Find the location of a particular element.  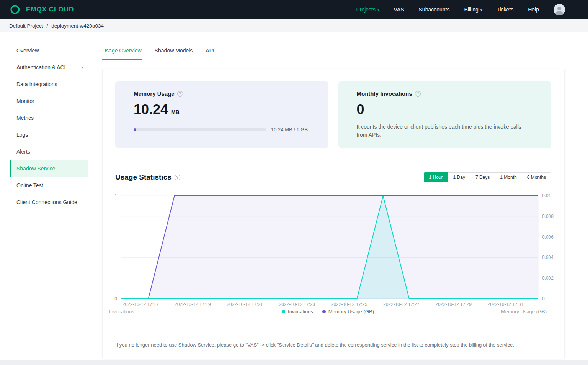

range-1-month-button: 1 Month is located at coordinates (508, 177).